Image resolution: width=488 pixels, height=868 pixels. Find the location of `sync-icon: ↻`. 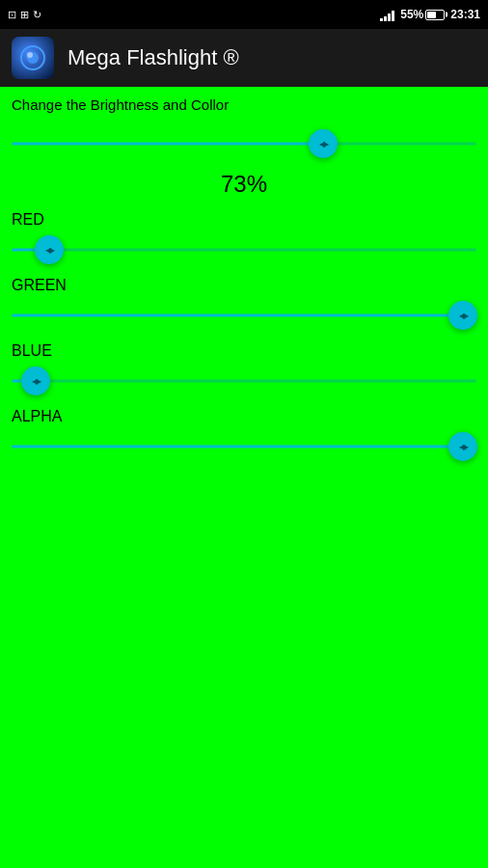

sync-icon: ↻ is located at coordinates (37, 15).